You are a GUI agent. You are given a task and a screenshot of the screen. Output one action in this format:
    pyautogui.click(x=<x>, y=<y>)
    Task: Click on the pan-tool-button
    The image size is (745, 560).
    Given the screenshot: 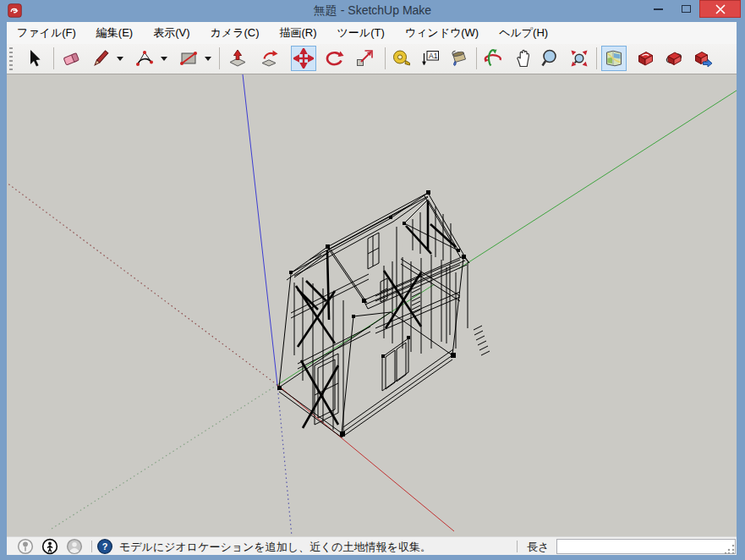 What is the action you would take?
    pyautogui.click(x=523, y=58)
    